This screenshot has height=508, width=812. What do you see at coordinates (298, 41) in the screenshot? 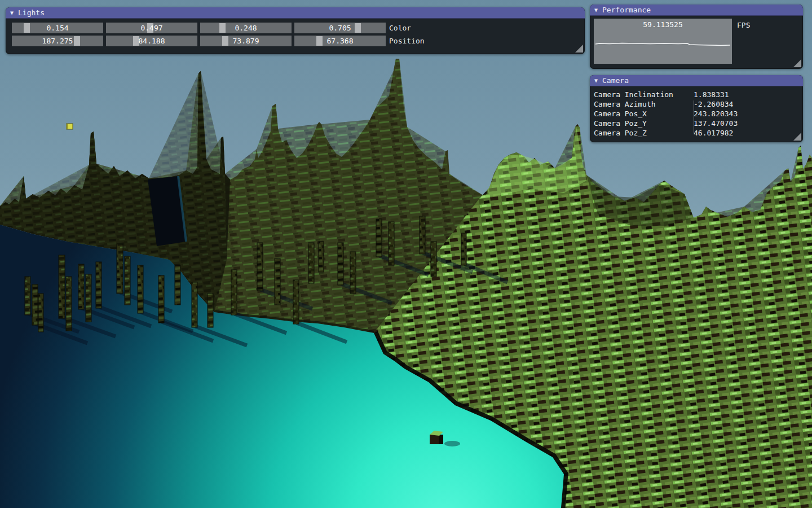
I see `position-slider-row: 187.275 84.188 73.879 67.368 Position` at bounding box center [298, 41].